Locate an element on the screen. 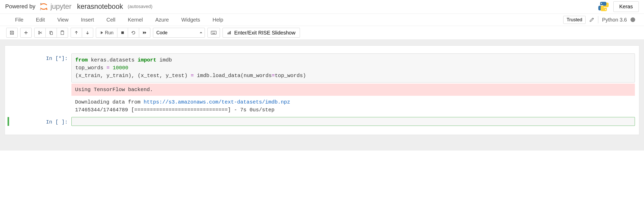 Image resolution: width=644 pixels, height=205 pixels. menu-view: View is located at coordinates (63, 20).